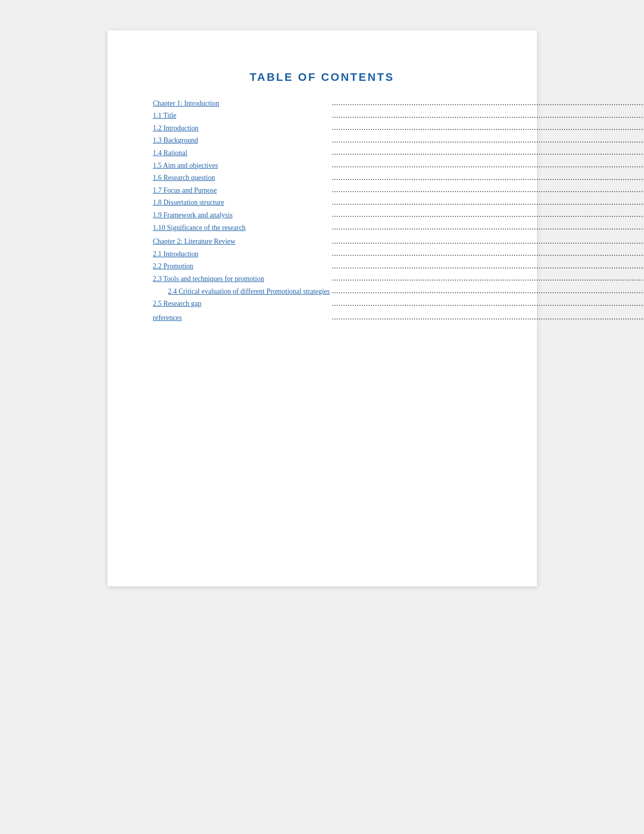 The width and height of the screenshot is (644, 834). I want to click on toc-link-s16: 1.6 Research question, so click(184, 178).